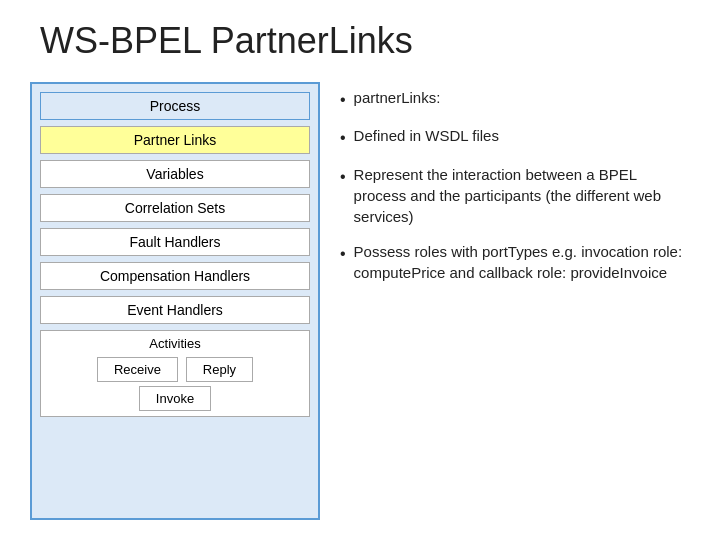 This screenshot has width=720, height=540. I want to click on bullet-text-4: Possess roles with portTypes e.g. invoca…, so click(522, 262).